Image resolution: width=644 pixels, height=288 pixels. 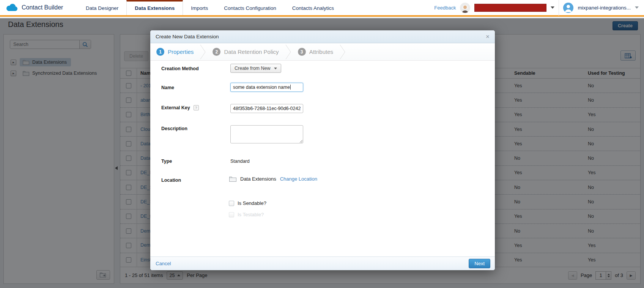 What do you see at coordinates (321, 52) in the screenshot?
I see `step-label: Attributes` at bounding box center [321, 52].